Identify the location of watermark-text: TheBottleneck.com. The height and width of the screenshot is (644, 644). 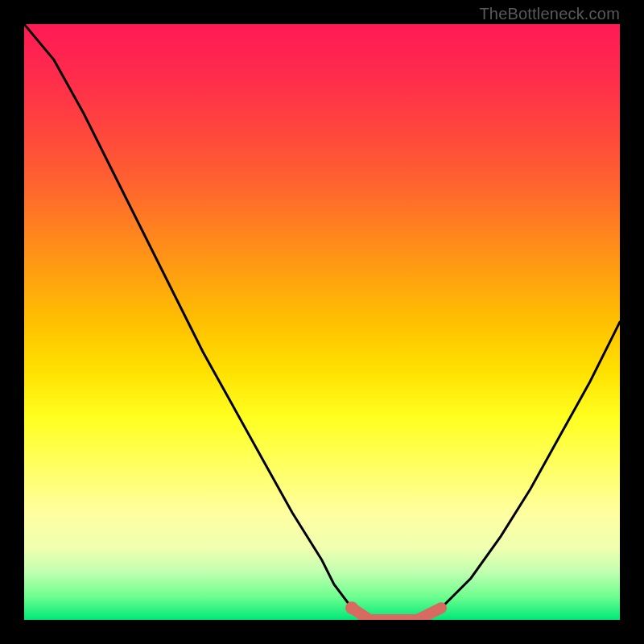
(549, 14).